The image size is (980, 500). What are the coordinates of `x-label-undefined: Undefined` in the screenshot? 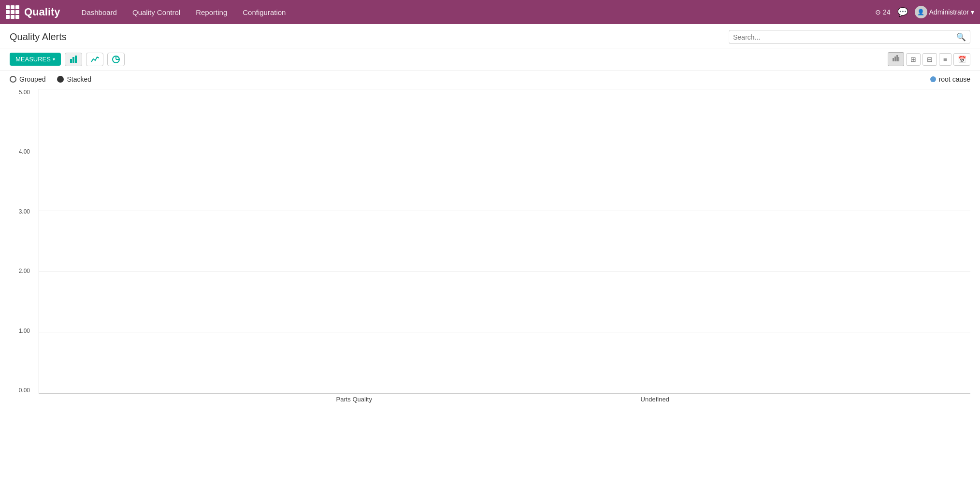 It's located at (655, 399).